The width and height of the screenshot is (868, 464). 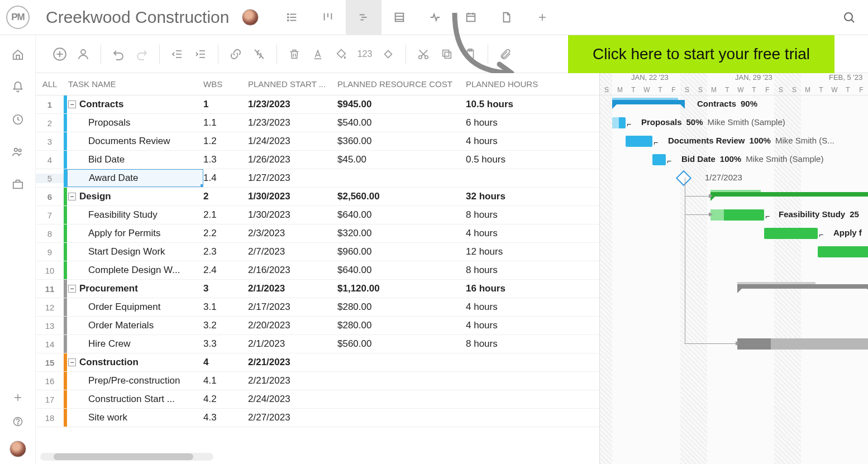 I want to click on app-logo: PM, so click(x=18, y=18).